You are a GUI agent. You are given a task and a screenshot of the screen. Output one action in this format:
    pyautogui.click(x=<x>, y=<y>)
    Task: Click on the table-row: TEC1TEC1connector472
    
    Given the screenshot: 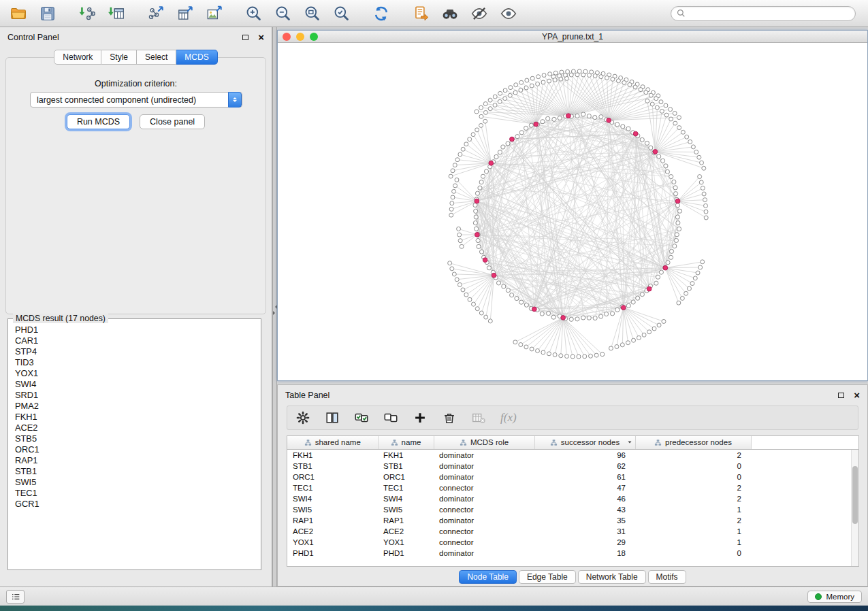 What is the action you would take?
    pyautogui.click(x=573, y=488)
    